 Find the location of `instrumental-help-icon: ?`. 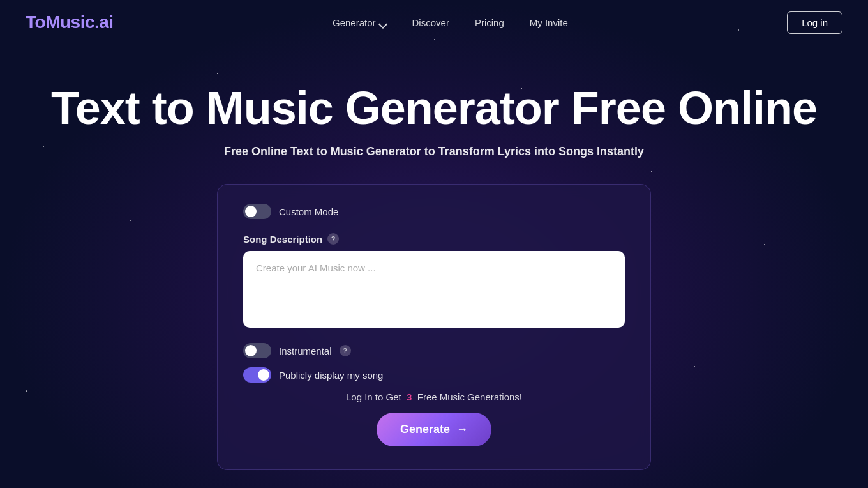

instrumental-help-icon: ? is located at coordinates (345, 351).